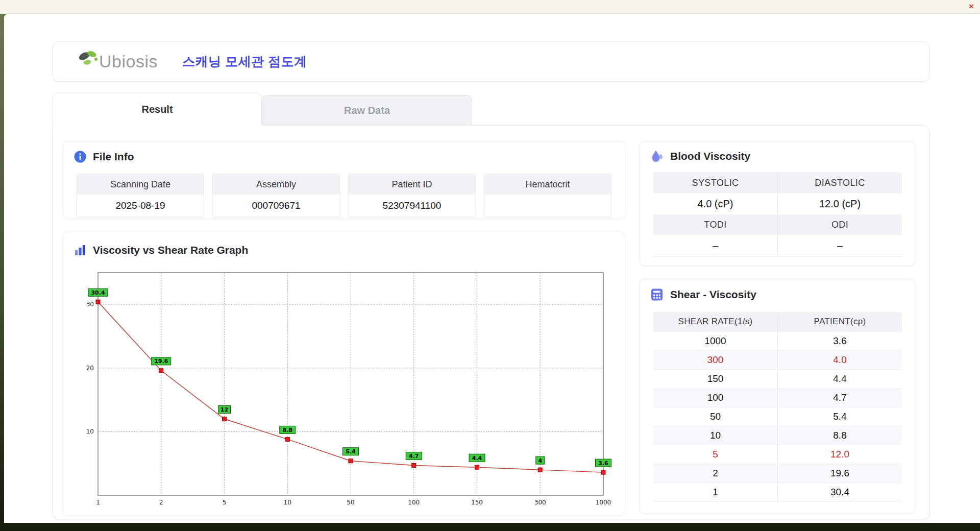  Describe the element at coordinates (80, 157) in the screenshot. I see `info-icon` at that location.